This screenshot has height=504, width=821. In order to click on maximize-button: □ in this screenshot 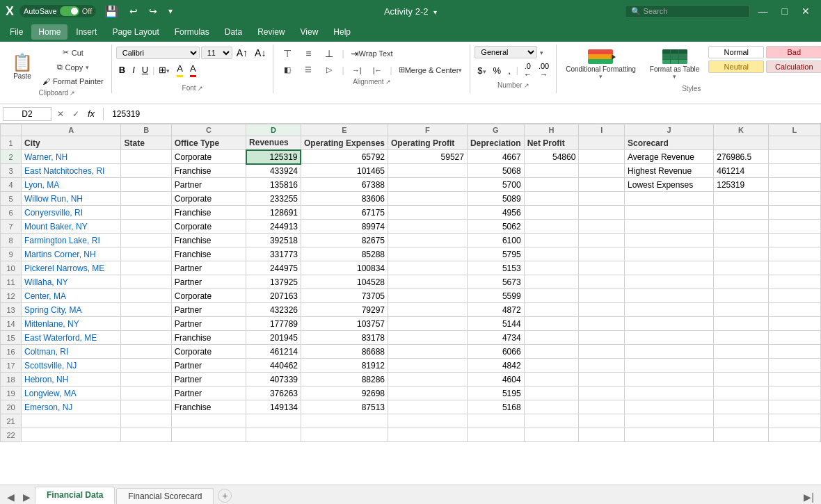, I will do `click(785, 11)`.